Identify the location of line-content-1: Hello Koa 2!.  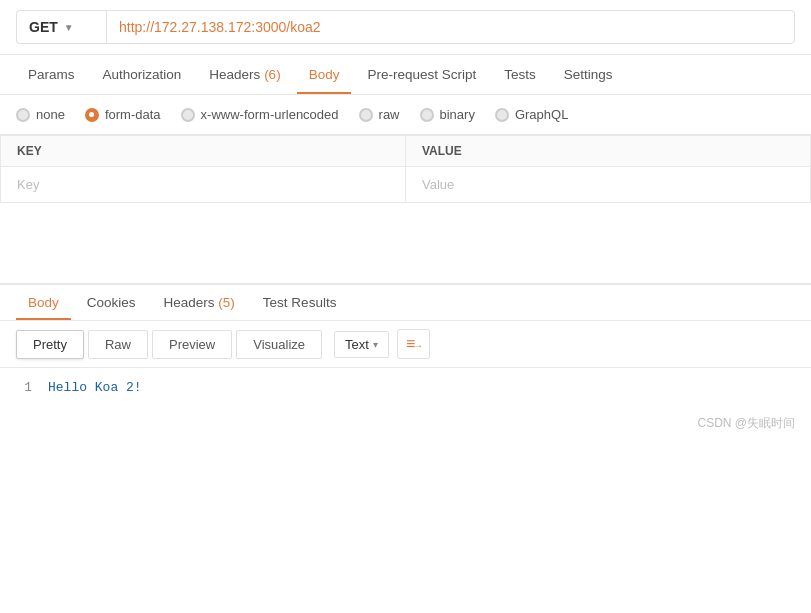
(95, 388).